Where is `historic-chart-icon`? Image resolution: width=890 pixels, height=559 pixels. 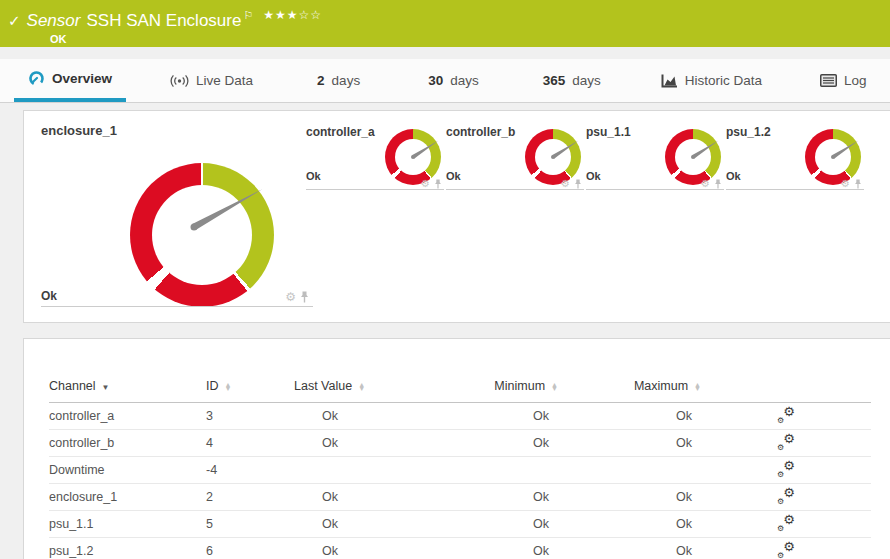
historic-chart-icon is located at coordinates (670, 81).